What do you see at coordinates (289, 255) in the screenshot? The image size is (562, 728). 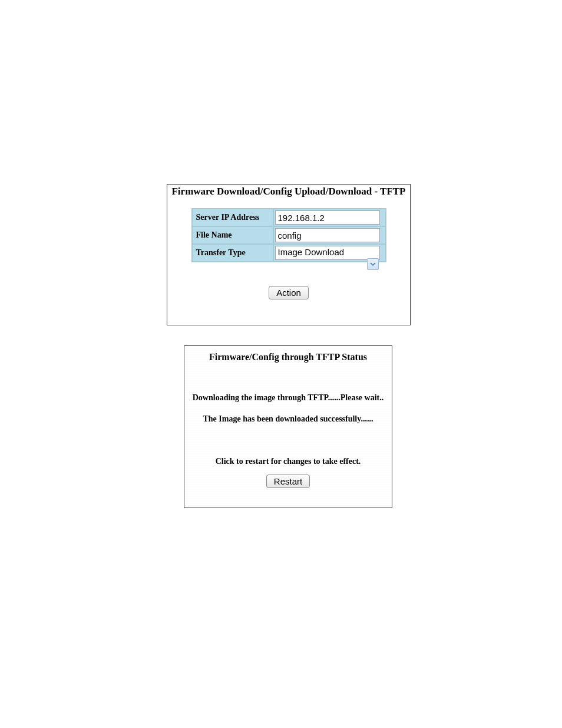 I see `tftp-form-panel: Firmware Download/Config Upload/Download…` at bounding box center [289, 255].